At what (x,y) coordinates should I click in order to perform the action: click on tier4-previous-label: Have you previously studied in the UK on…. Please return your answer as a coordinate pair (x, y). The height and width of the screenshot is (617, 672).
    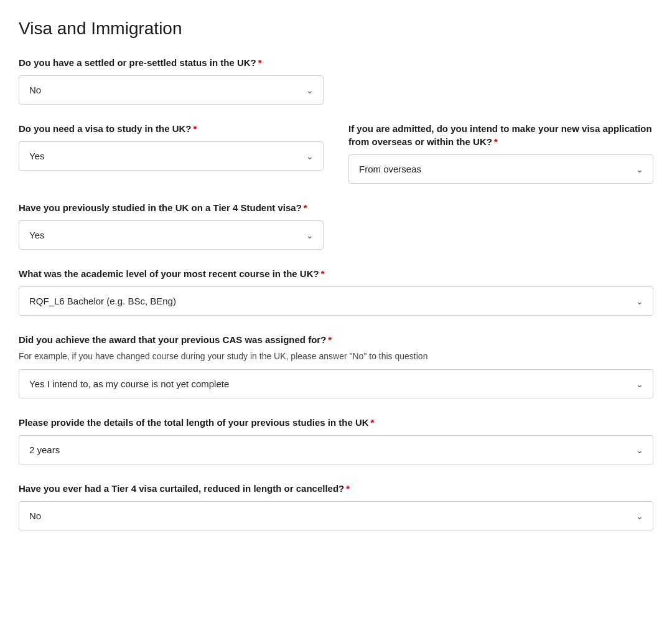
    Looking at the image, I should click on (336, 208).